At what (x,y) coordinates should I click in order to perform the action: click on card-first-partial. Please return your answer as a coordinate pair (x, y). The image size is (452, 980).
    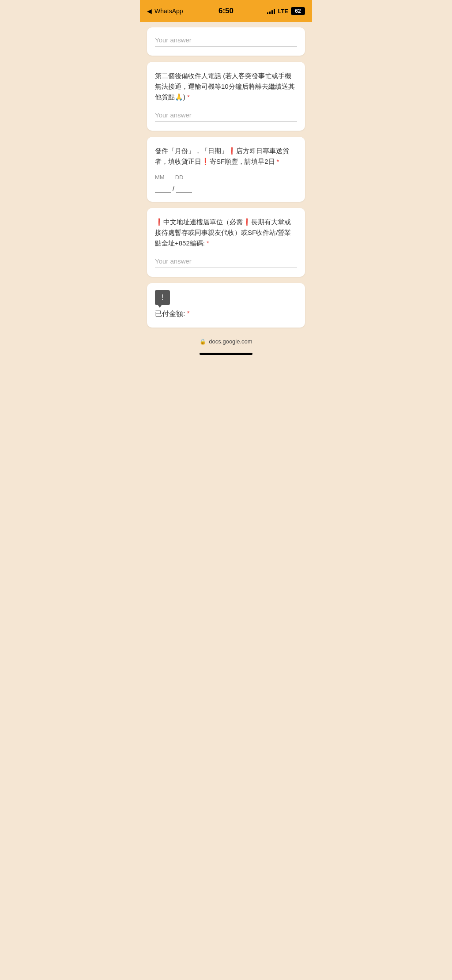
    Looking at the image, I should click on (226, 41).